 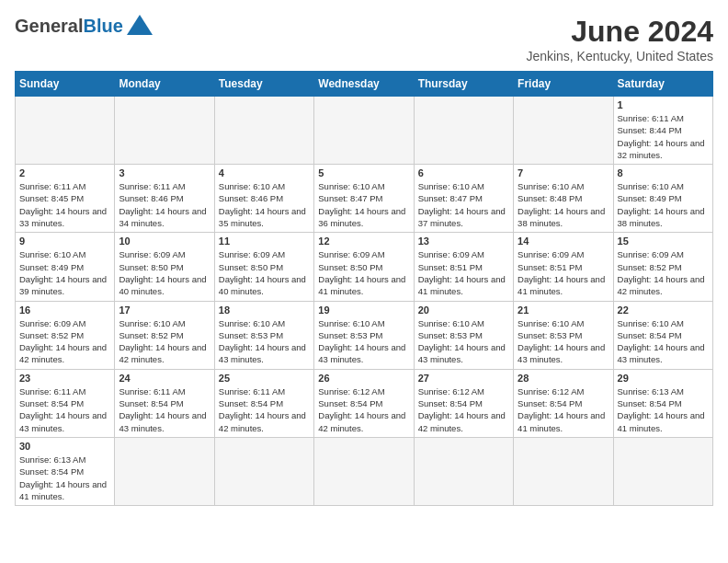 What do you see at coordinates (664, 136) in the screenshot?
I see `day-info: Sunrise: 6:11 AM Sunset: 8:44 PM Dayligh…` at bounding box center [664, 136].